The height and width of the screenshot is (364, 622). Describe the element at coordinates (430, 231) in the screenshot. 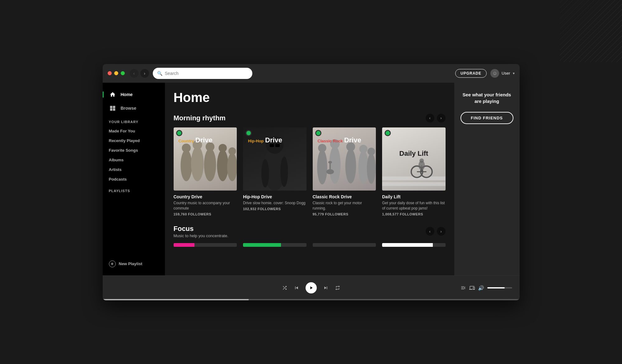

I see `focus-prev-button: ‹` at that location.